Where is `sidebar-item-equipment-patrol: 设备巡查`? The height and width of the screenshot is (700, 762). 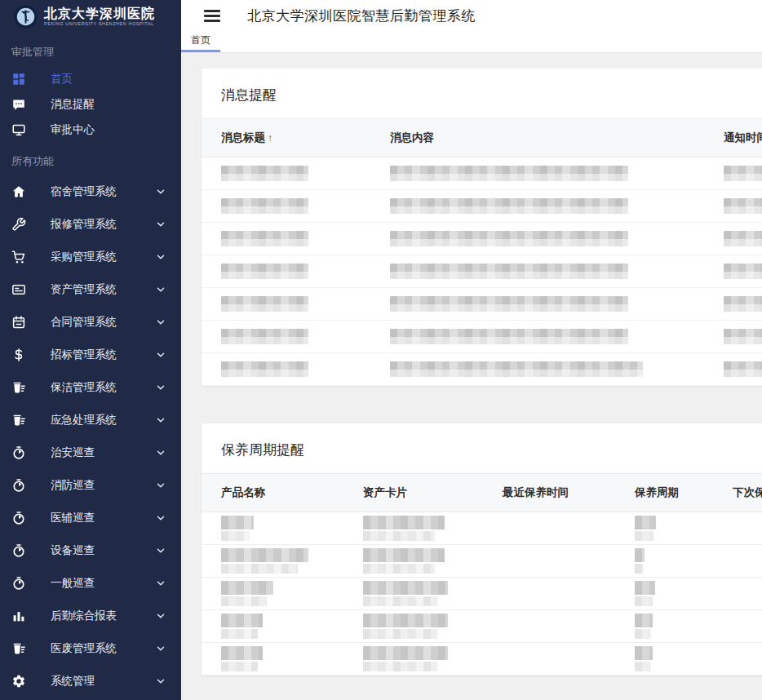
sidebar-item-equipment-patrol: 设备巡查 is located at coordinates (91, 551).